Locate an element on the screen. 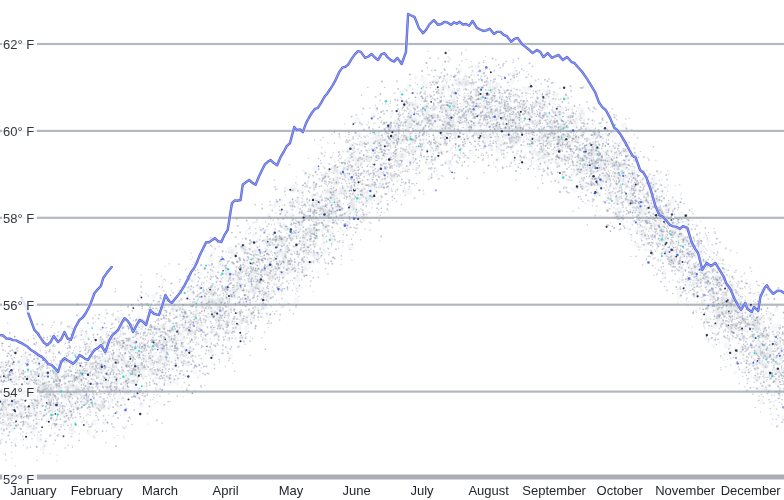  x-axis-month-label: December is located at coordinates (751, 490).